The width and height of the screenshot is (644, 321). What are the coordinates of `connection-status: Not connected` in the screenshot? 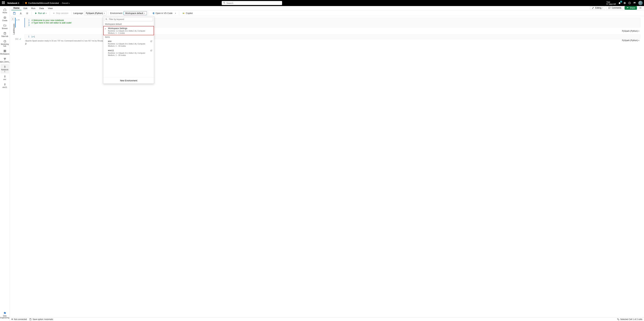 It's located at (20, 320).